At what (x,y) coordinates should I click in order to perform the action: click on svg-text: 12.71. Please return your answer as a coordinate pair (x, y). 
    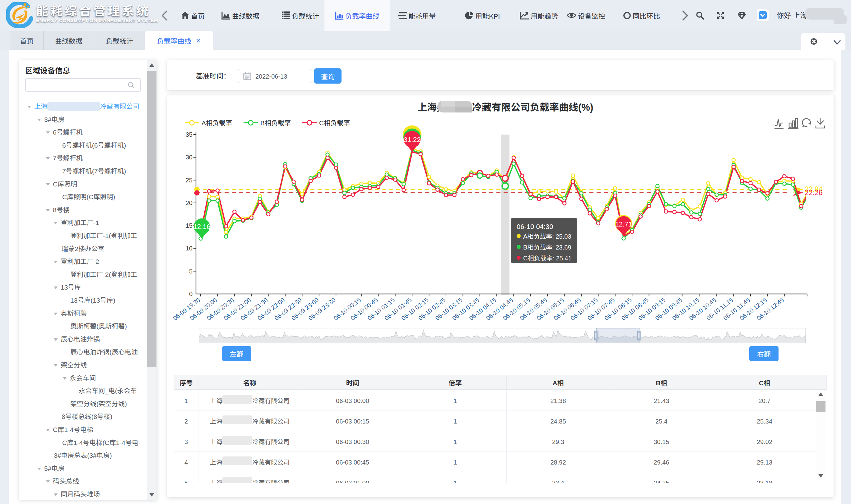
    Looking at the image, I should click on (623, 224).